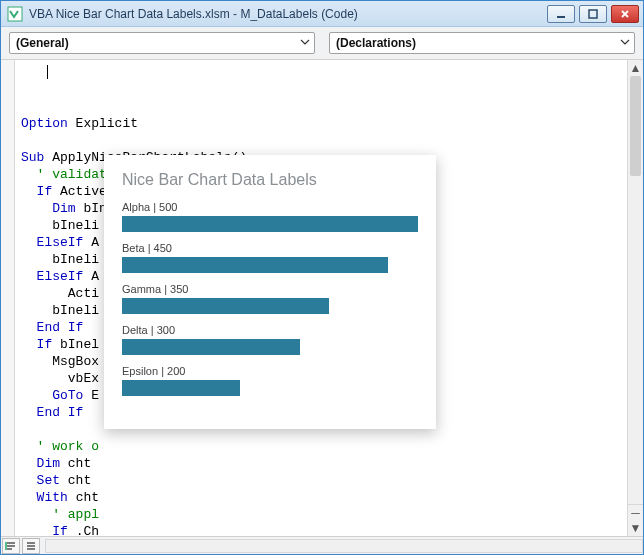  What do you see at coordinates (561, 14) in the screenshot?
I see `minimize-button` at bounding box center [561, 14].